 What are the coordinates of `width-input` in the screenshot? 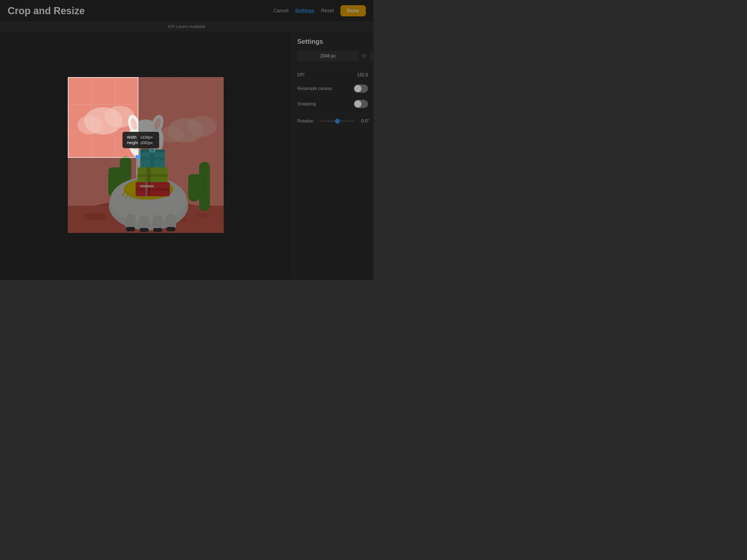 It's located at (328, 56).